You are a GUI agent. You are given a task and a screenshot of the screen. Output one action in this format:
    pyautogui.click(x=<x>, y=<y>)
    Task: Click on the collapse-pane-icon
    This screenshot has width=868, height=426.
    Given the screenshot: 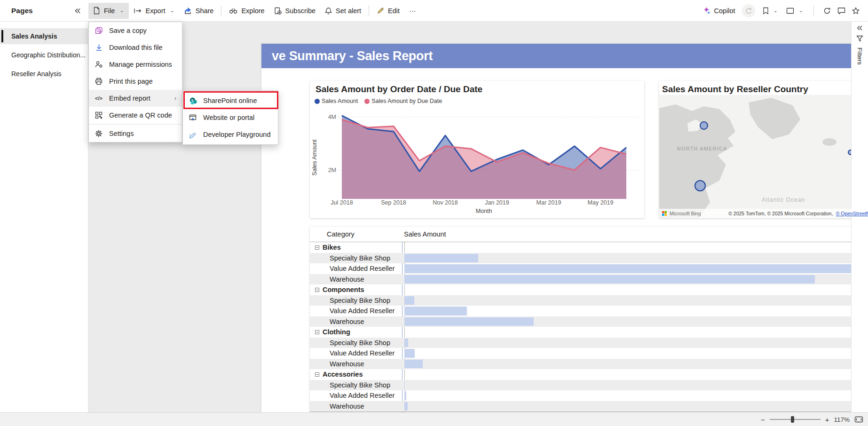 What is the action you would take?
    pyautogui.click(x=78, y=11)
    